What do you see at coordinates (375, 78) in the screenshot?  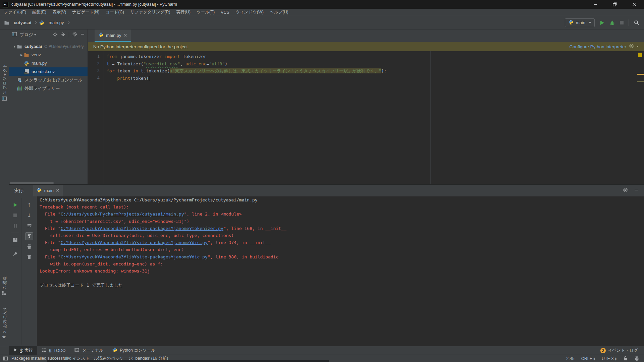 I see `code-line: print(token)` at bounding box center [375, 78].